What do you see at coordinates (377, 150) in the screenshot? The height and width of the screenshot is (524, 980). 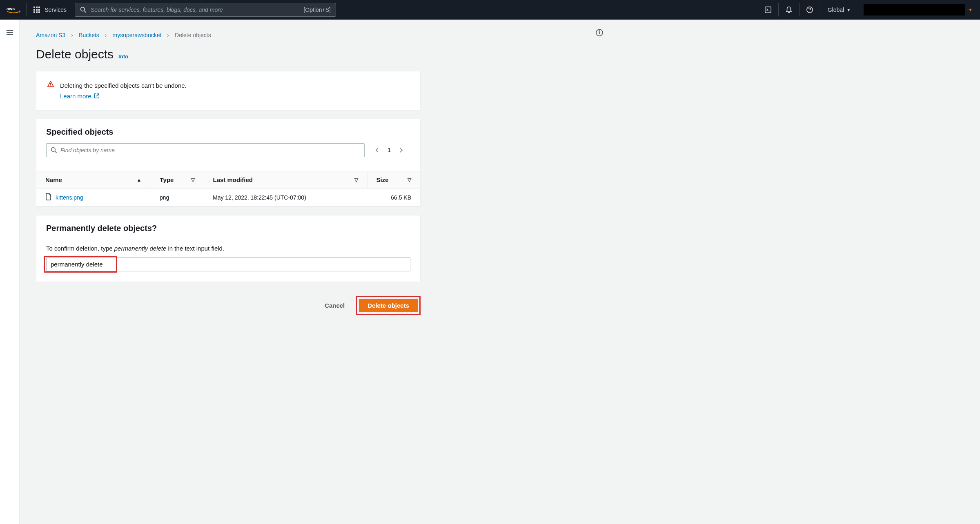 I see `prev-page-button` at bounding box center [377, 150].